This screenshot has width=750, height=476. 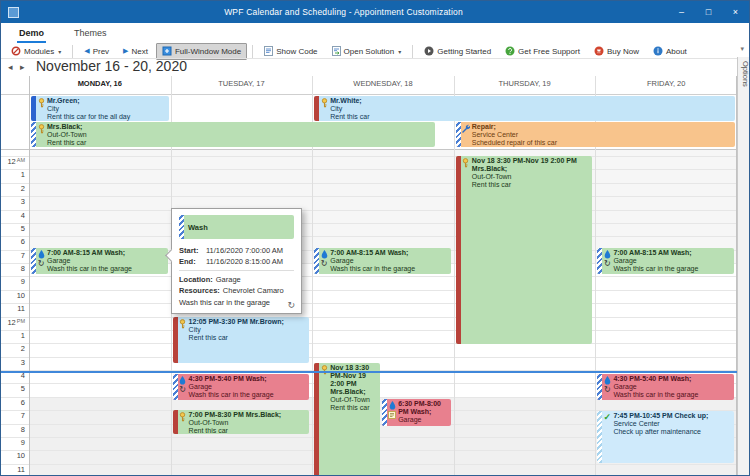 What do you see at coordinates (10, 67) in the screenshot?
I see `nav-back-button: ◂` at bounding box center [10, 67].